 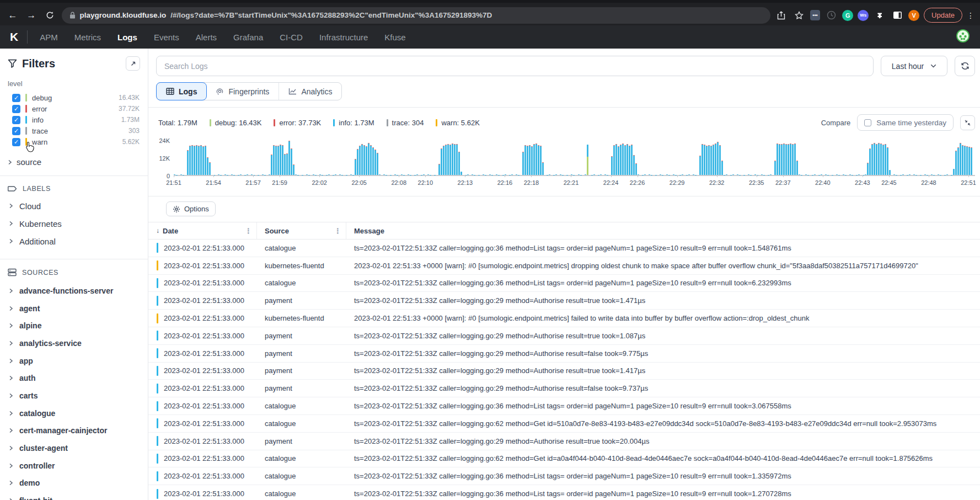 I want to click on kloudfuse-logo: K, so click(x=14, y=37).